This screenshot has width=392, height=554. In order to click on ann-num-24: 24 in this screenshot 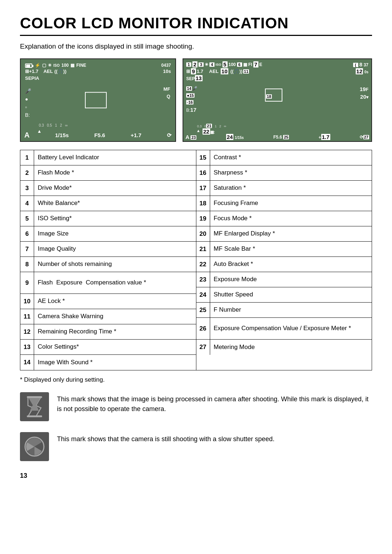, I will do `click(230, 137)`.